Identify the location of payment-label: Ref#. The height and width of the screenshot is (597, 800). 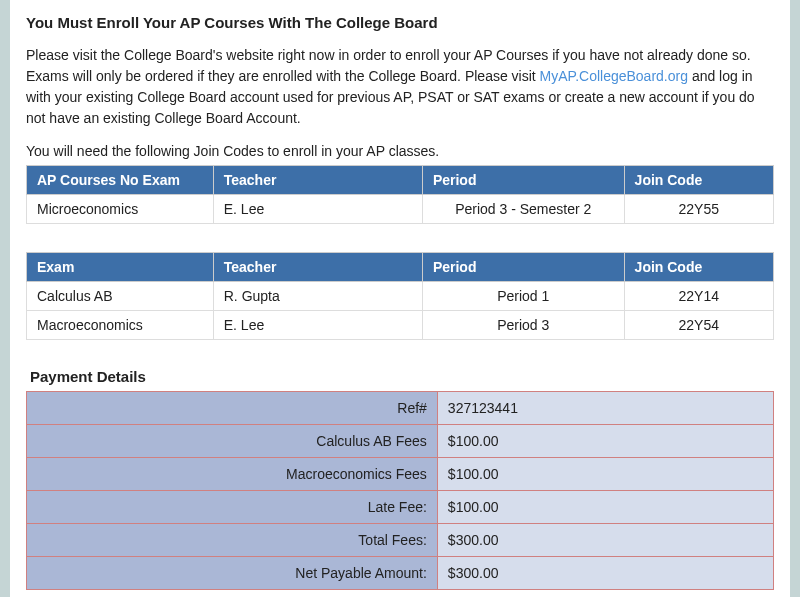
(232, 408).